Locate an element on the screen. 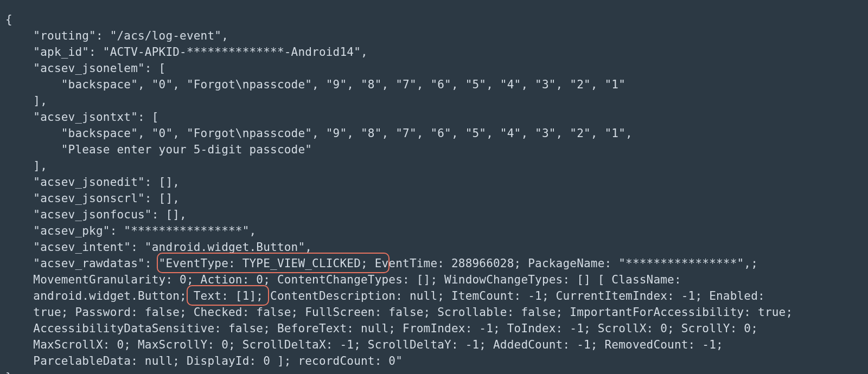 Image resolution: width=868 pixels, height=374 pixels. line-apk-id: "apk_id": "ACTV-APKID-**************-And… is located at coordinates (184, 52).